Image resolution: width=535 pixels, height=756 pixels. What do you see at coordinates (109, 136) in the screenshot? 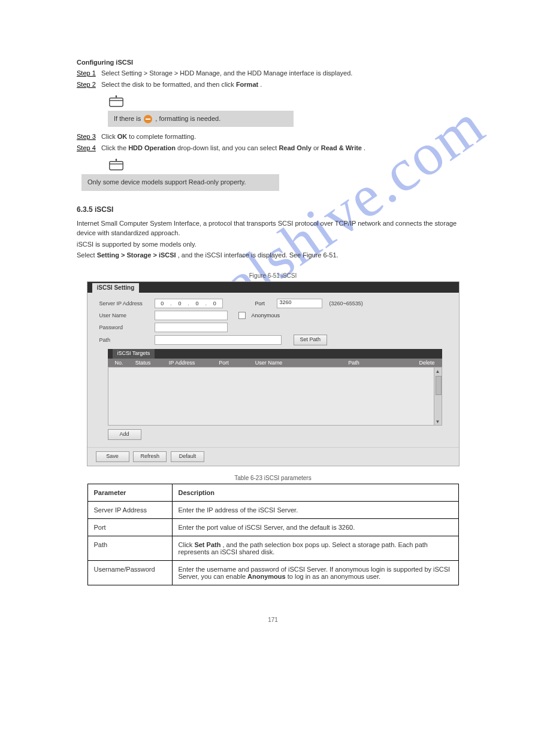
I see `step-3-prefix: Click` at bounding box center [109, 136].